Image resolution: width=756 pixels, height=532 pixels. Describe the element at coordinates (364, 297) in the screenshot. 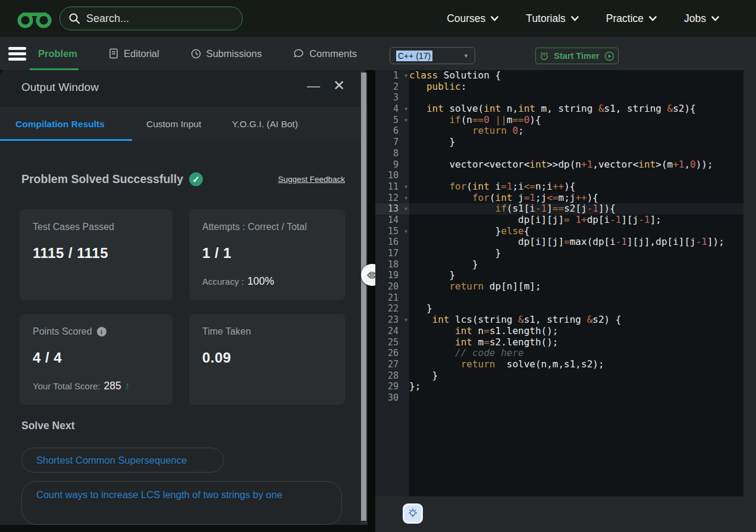

I see `scrollbar` at that location.